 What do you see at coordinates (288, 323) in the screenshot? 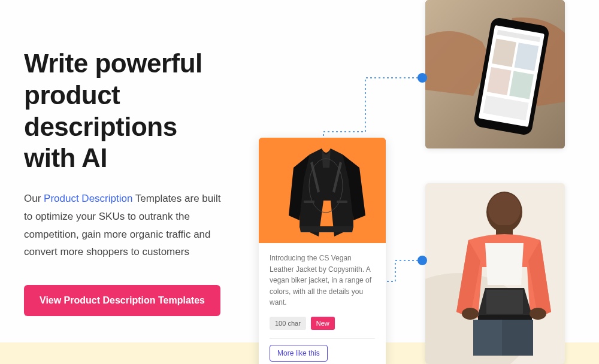
I see `char-count-badge: 100 char` at bounding box center [288, 323].